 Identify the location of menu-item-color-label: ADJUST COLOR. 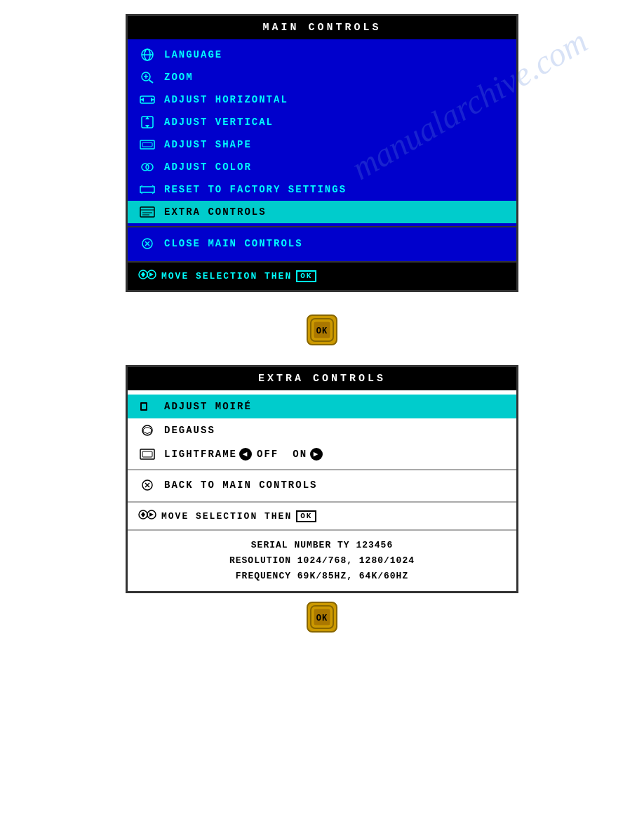
(208, 167).